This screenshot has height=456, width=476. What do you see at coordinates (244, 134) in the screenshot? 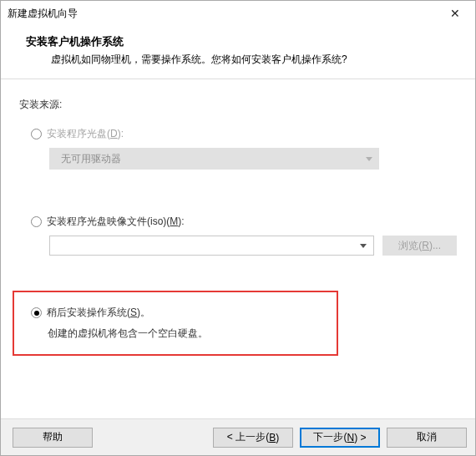
I see `radio-disc-row: 安装程序光盘(D):` at bounding box center [244, 134].